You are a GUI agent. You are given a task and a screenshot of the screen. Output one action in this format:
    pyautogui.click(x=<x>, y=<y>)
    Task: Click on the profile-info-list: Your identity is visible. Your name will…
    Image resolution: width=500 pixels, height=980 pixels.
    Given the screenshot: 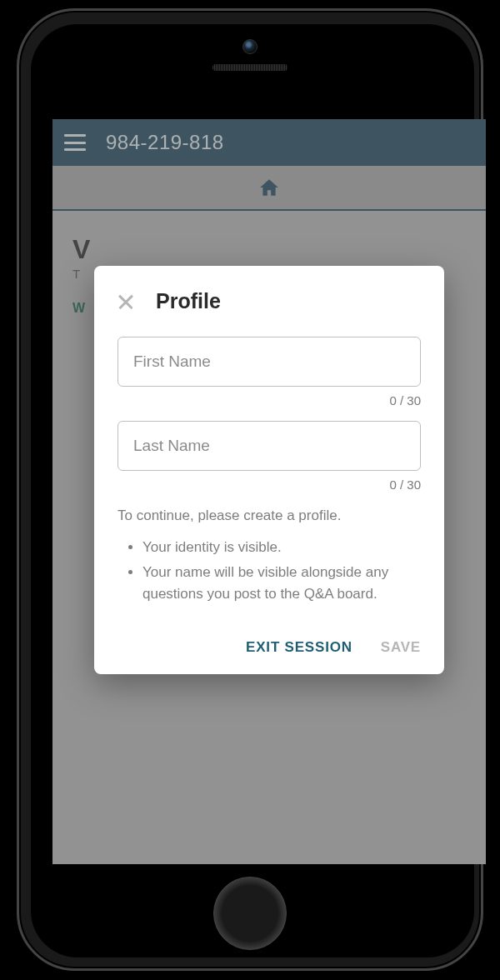 What is the action you would take?
    pyautogui.click(x=269, y=572)
    